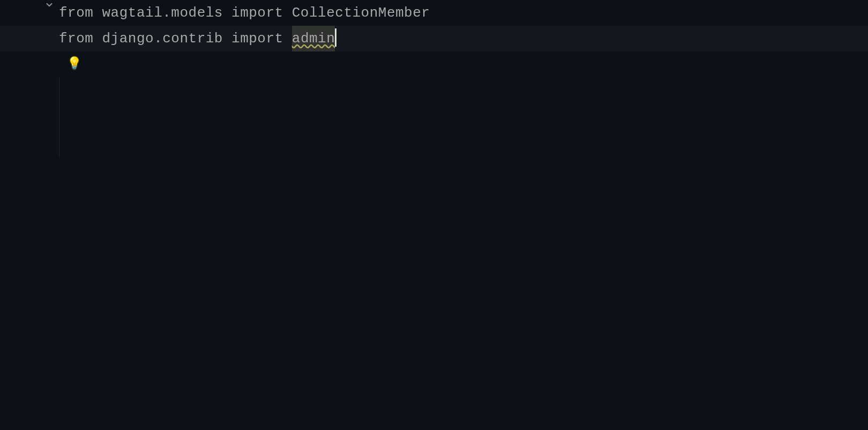 Image resolution: width=868 pixels, height=430 pixels. I want to click on chevron-down-icon, so click(49, 5).